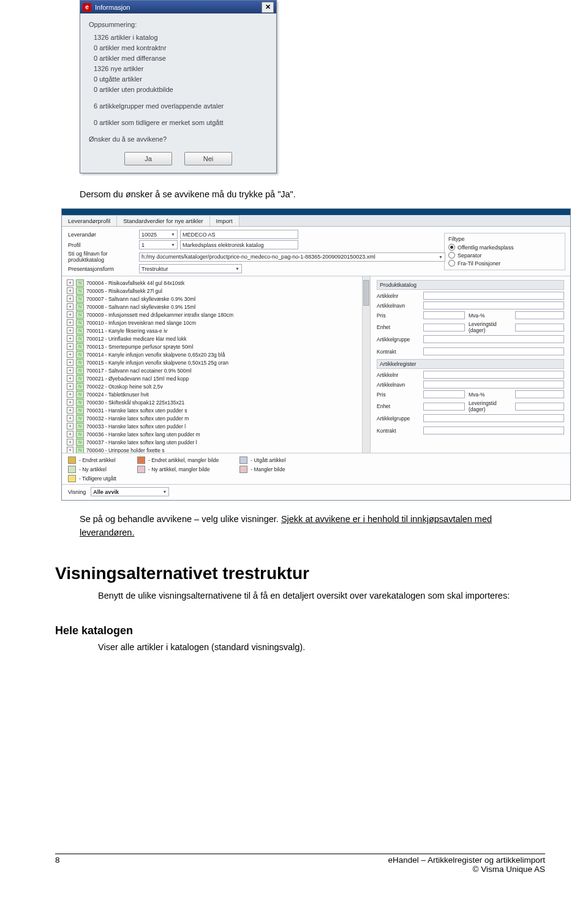 The height and width of the screenshot is (913, 588). What do you see at coordinates (218, 411) in the screenshot?
I see `tree-item: +N700031 - Hanske latex softex uten pudd…` at bounding box center [218, 411].